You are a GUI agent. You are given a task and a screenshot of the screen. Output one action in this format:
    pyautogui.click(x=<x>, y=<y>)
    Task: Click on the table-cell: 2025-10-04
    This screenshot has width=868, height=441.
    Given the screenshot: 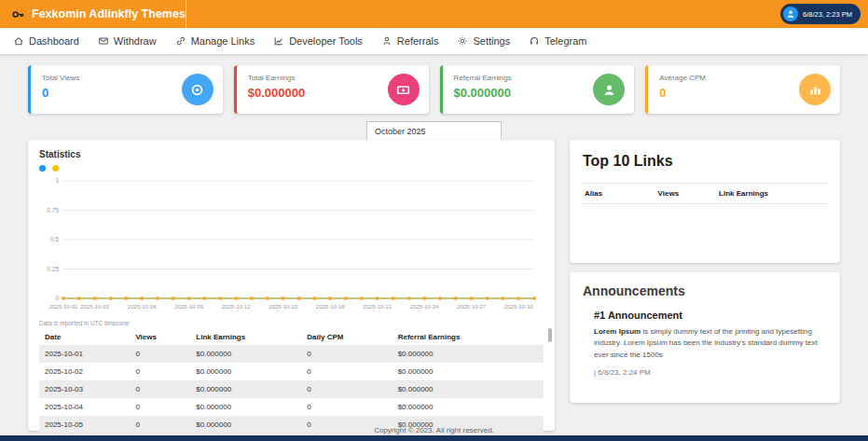 What is the action you would take?
    pyautogui.click(x=84, y=407)
    